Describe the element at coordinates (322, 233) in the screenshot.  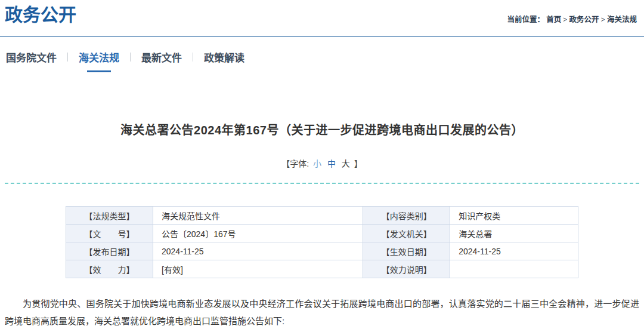
I see `table-row: 【文 号】 公告〔2024〕167号 【发文机关】 海关总署` at that location.